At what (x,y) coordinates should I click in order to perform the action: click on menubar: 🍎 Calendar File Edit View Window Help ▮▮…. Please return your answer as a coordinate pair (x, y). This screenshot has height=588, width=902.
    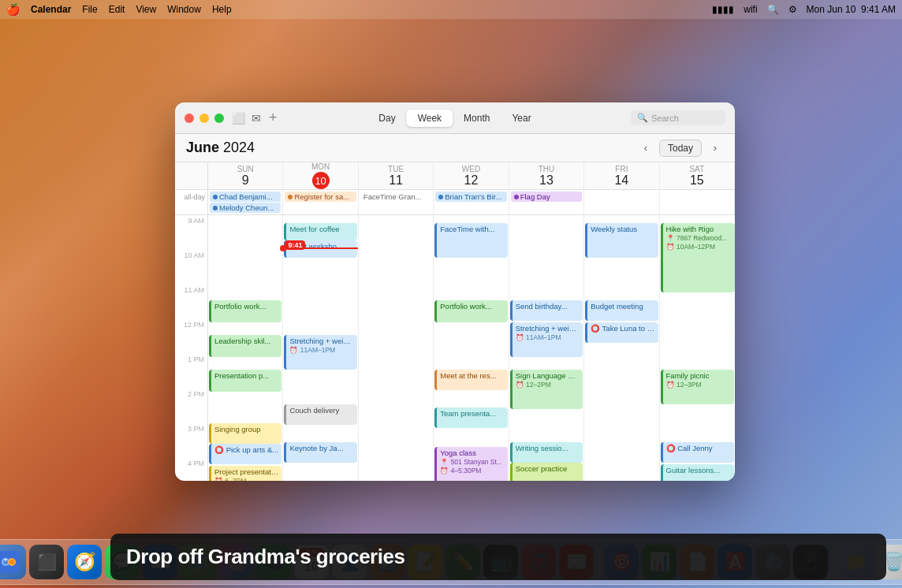
    Looking at the image, I should click on (451, 9).